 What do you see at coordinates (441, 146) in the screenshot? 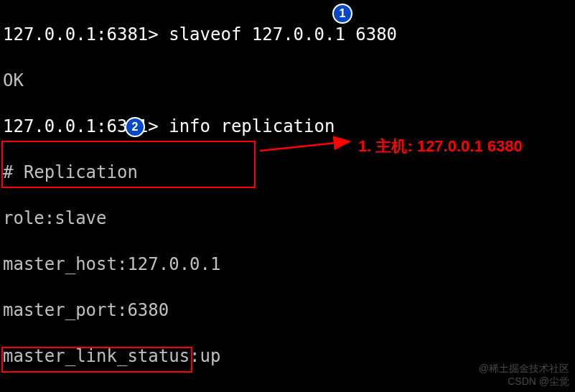
I see `annotation-callout-text: 1. 主机: 127.0.0.1 6380` at bounding box center [441, 146].